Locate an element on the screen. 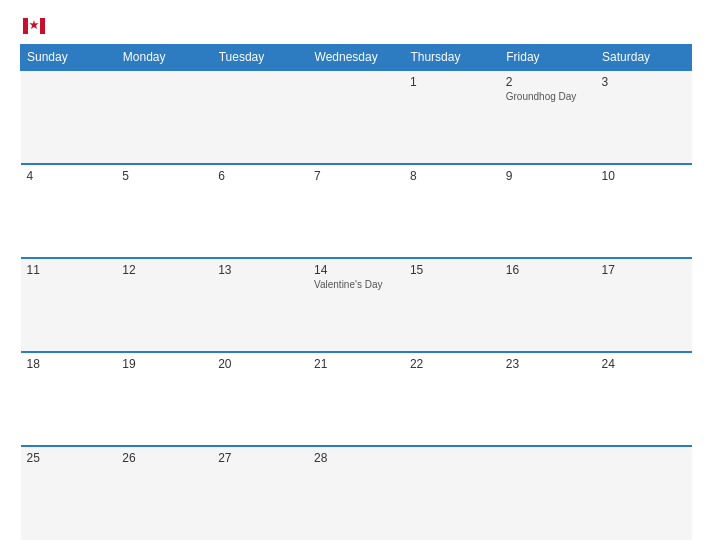 The height and width of the screenshot is (550, 712). day-number: 18 is located at coordinates (69, 364).